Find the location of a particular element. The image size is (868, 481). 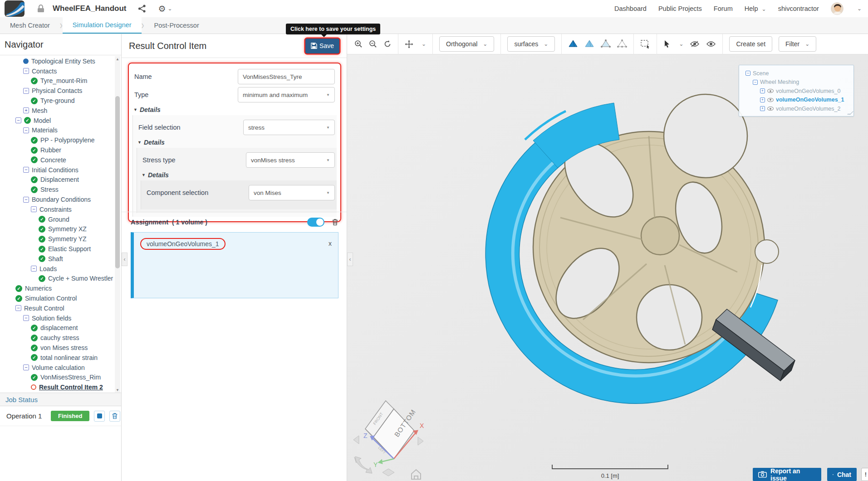

zoom-out-icon is located at coordinates (373, 44).